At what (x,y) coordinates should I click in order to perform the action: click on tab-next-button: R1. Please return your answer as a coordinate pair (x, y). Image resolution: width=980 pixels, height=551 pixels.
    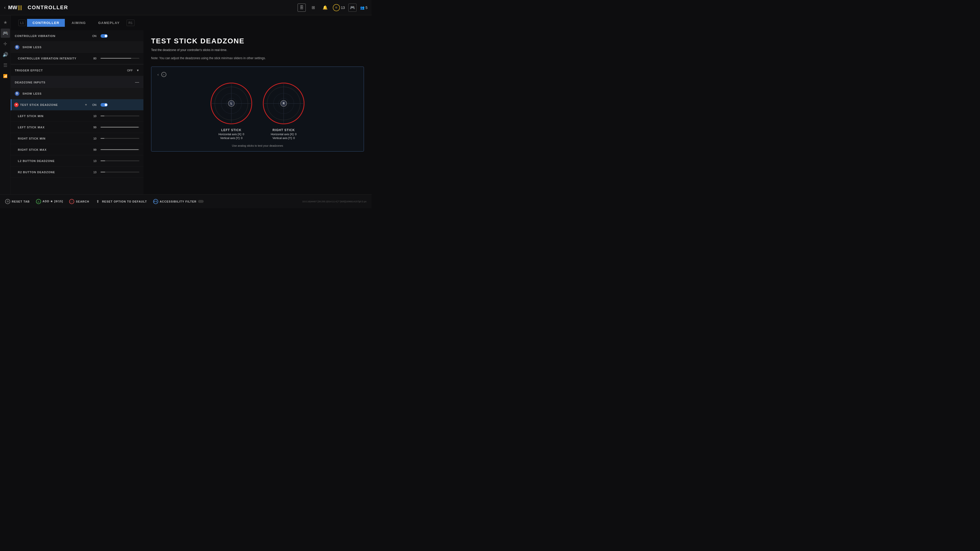
    Looking at the image, I should click on (131, 23).